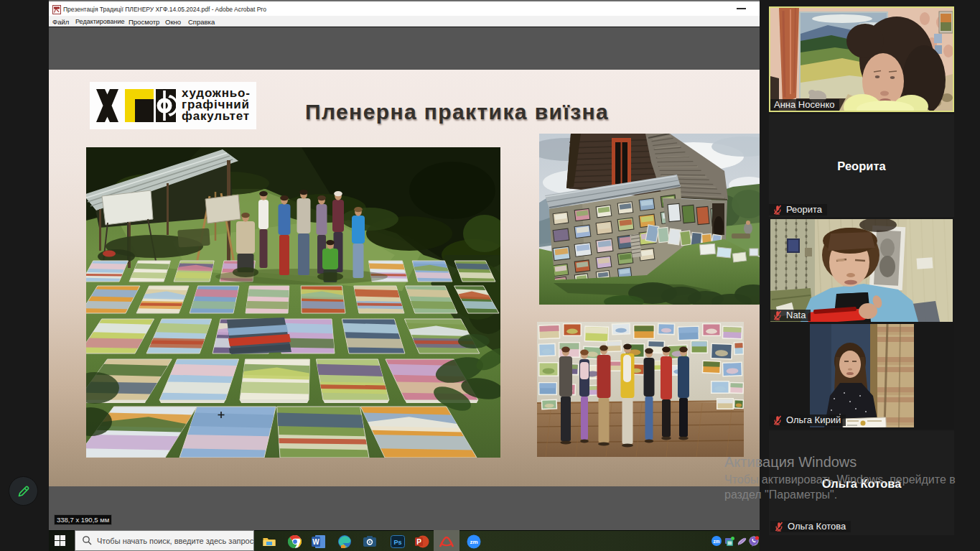 The width and height of the screenshot is (980, 551). What do you see at coordinates (419, 542) in the screenshot?
I see `svg-text: P` at bounding box center [419, 542].